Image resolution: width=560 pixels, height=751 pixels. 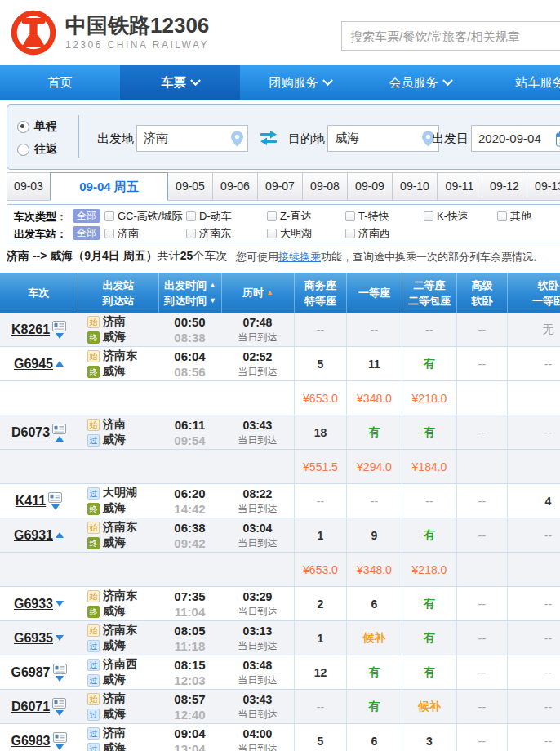 I want to click on filter-label: 出发车站：, so click(x=41, y=234).